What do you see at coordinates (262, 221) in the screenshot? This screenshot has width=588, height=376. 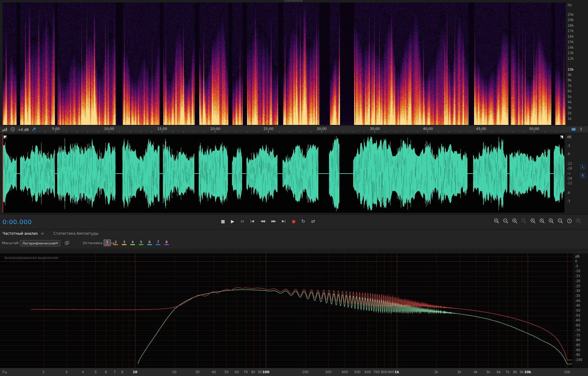 I see `rewind-button: ◀◀` at bounding box center [262, 221].